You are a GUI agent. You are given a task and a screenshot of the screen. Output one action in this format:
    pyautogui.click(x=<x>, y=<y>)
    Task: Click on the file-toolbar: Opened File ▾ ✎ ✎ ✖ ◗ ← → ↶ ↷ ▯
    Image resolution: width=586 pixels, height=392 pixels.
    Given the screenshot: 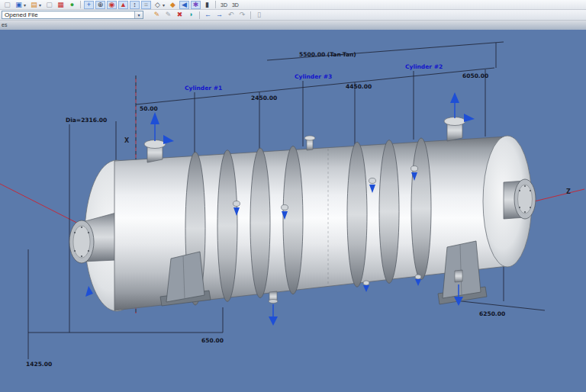 What is the action you would take?
    pyautogui.click(x=293, y=15)
    